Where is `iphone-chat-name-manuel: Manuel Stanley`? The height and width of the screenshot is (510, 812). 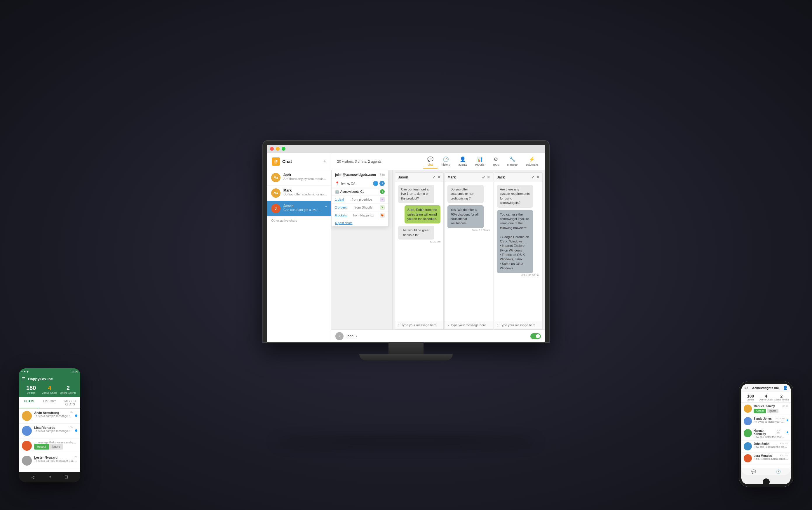
iphone-chat-name-manuel: Manuel Stanley is located at coordinates (764, 406).